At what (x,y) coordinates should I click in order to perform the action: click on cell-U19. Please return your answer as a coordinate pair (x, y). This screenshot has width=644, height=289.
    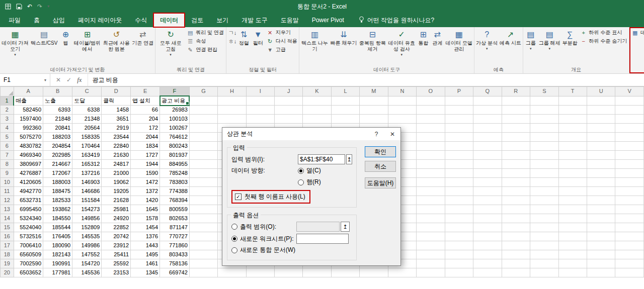
    Looking at the image, I should click on (601, 264).